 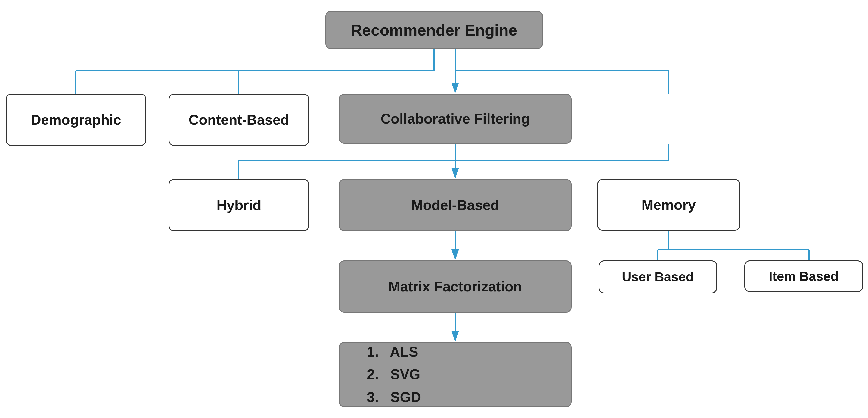 What do you see at coordinates (239, 120) in the screenshot?
I see `content-based-node: Content-Based` at bounding box center [239, 120].